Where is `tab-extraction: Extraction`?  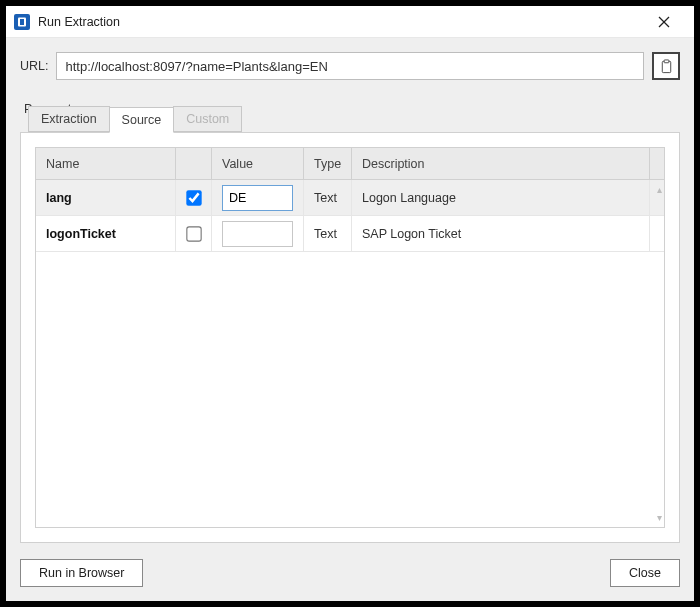
tab-extraction: Extraction is located at coordinates (69, 119).